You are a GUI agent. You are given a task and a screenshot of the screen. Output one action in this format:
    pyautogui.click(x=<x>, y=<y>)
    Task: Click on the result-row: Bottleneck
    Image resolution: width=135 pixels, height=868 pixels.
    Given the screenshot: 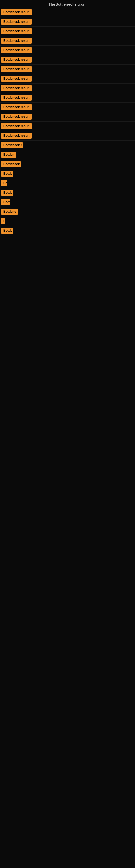 What is the action you would take?
    pyautogui.click(x=68, y=164)
    